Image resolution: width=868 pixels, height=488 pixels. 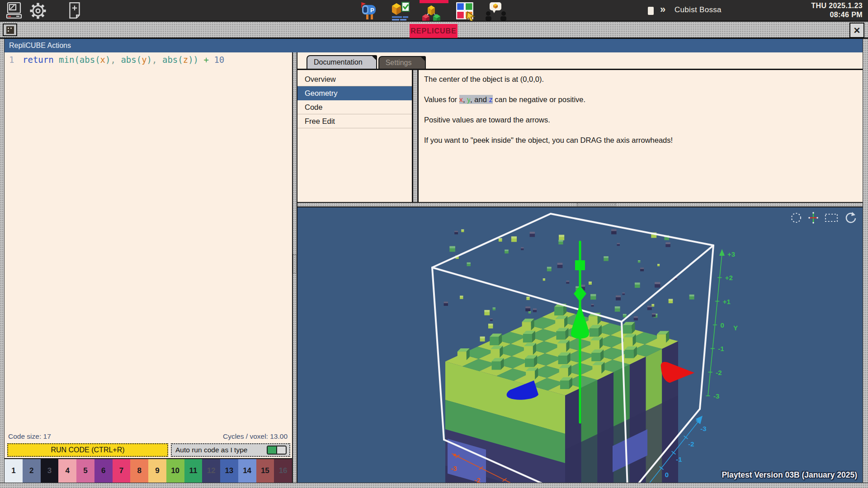 I want to click on window-title-badge: REPLICUBE, so click(x=434, y=31).